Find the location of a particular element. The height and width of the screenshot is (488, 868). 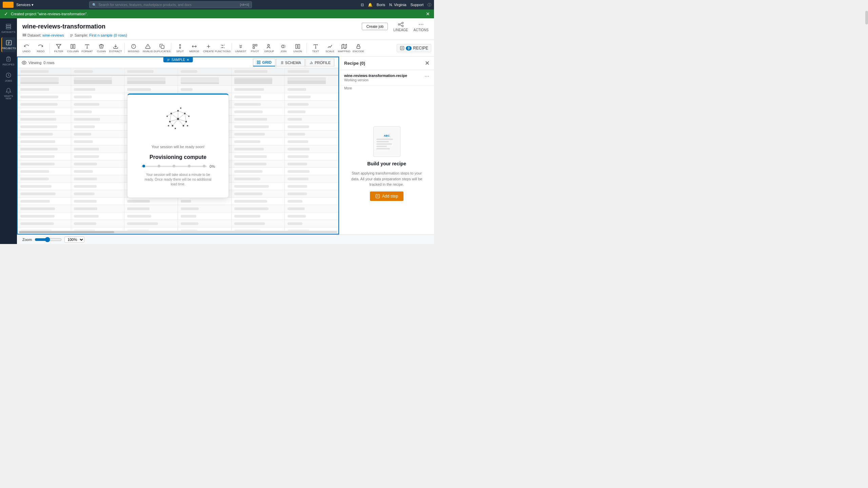

filter-button: FILTER is located at coordinates (59, 48).